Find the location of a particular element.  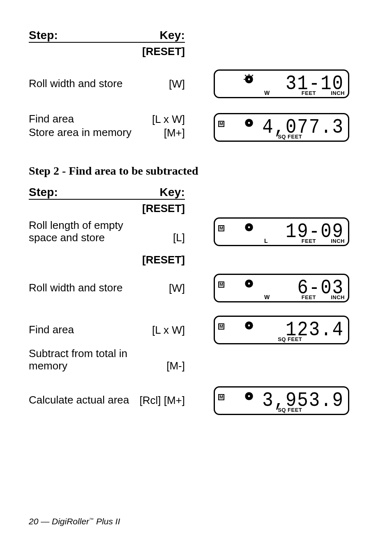

step-desc: Store area in memory is located at coordinates (80, 133).